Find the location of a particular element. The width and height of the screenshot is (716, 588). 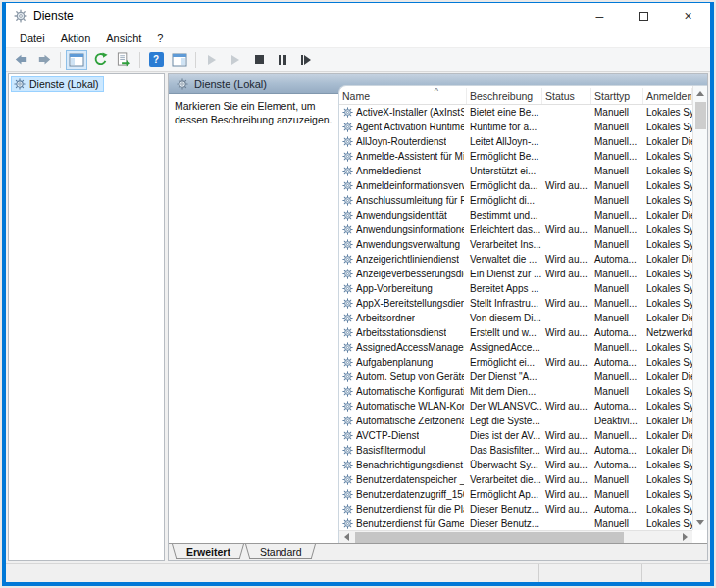

maximize-button is located at coordinates (643, 16).